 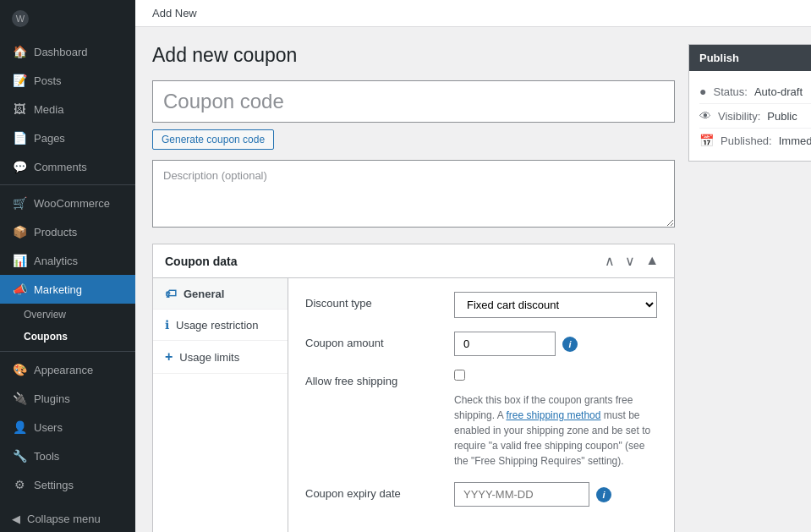 I want to click on status-label: Status:, so click(x=730, y=91).